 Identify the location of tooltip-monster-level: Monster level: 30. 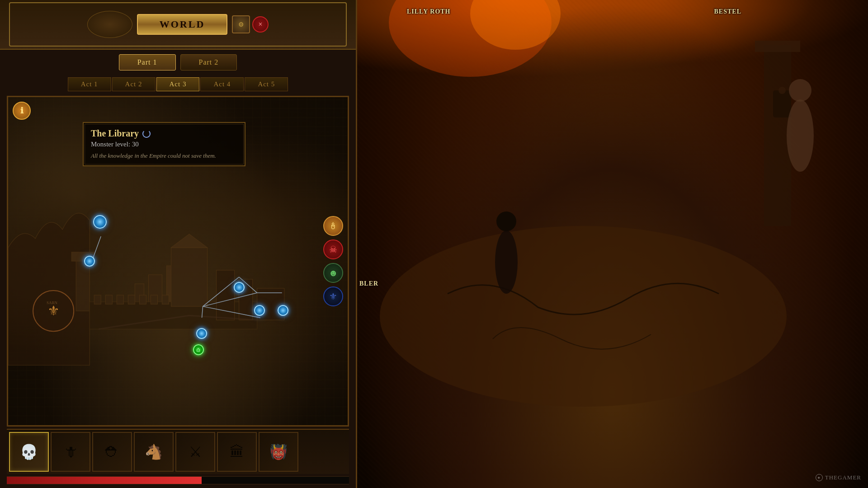
(164, 145).